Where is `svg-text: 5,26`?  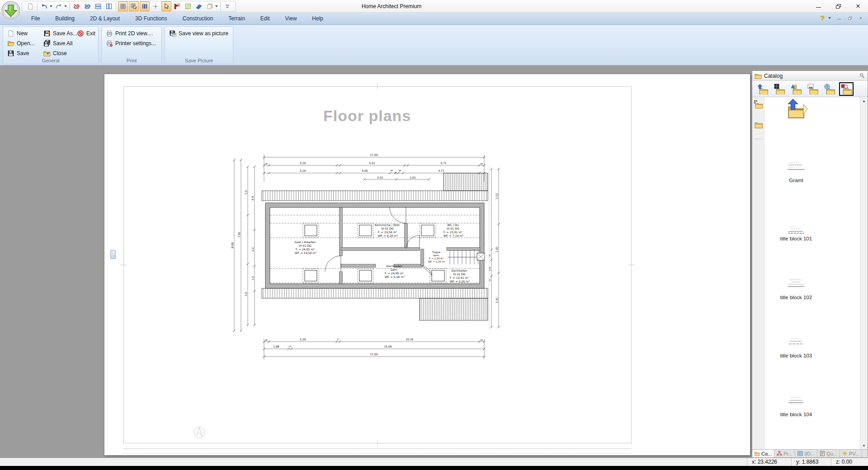 svg-text: 5,26 is located at coordinates (303, 163).